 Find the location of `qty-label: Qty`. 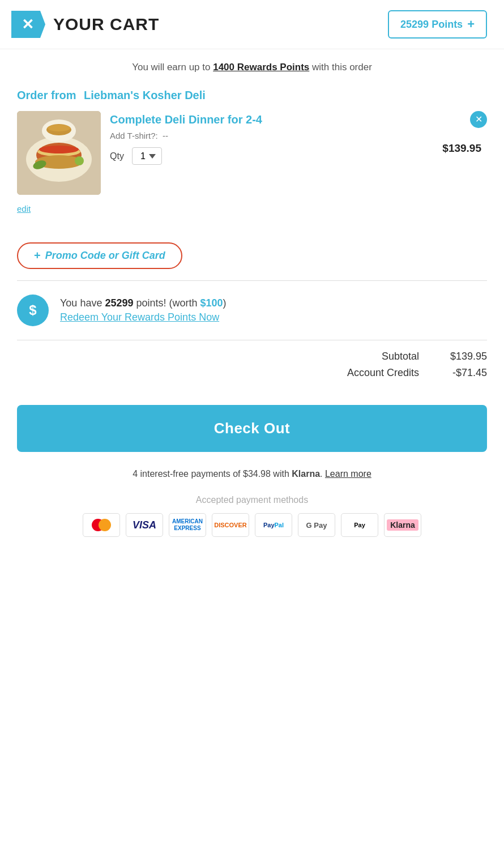

qty-label: Qty is located at coordinates (117, 156).